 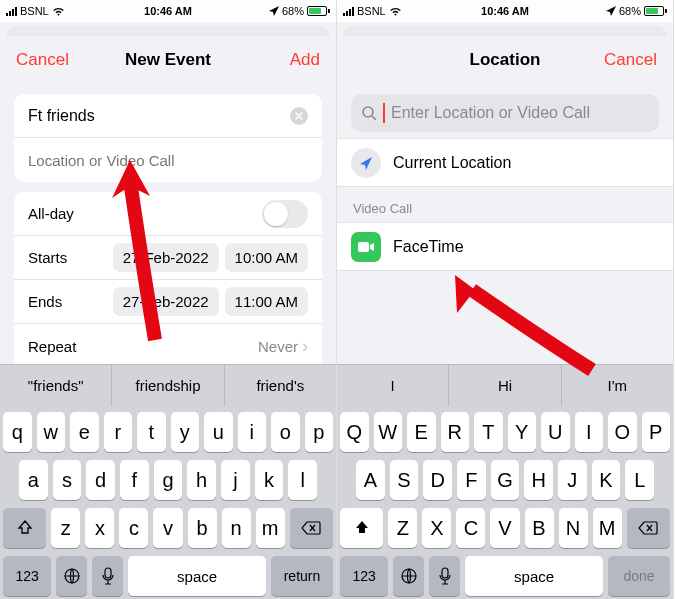 I want to click on key-f: f, so click(x=134, y=480).